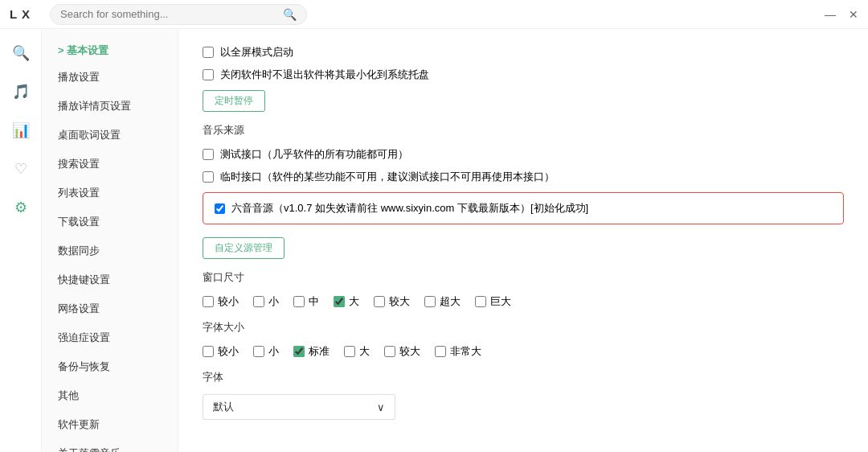  What do you see at coordinates (110, 240) in the screenshot?
I see `nav-sidebar: > 基本设置 播放设置 播放详情页设置 桌面歌词设置 搜索设置 列表设置 下载设…` at bounding box center [110, 240].